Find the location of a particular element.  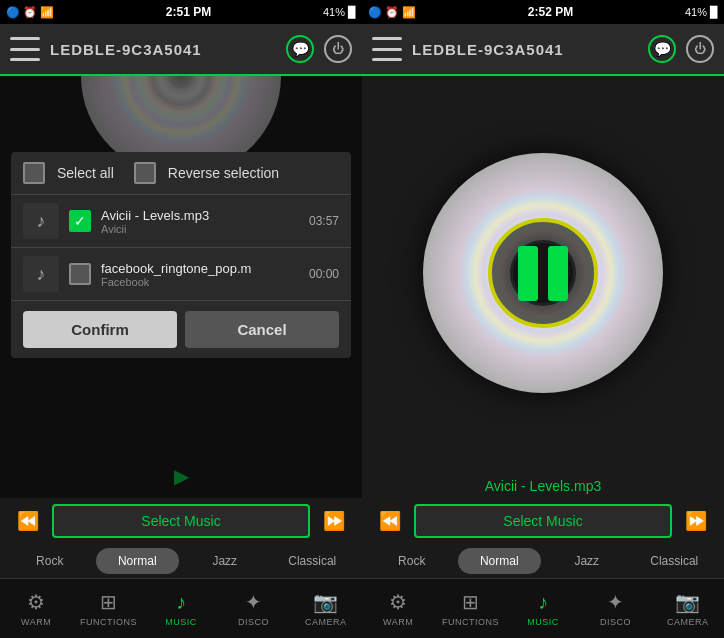

left-nav-music: ♪ MUSIC is located at coordinates (181, 609).